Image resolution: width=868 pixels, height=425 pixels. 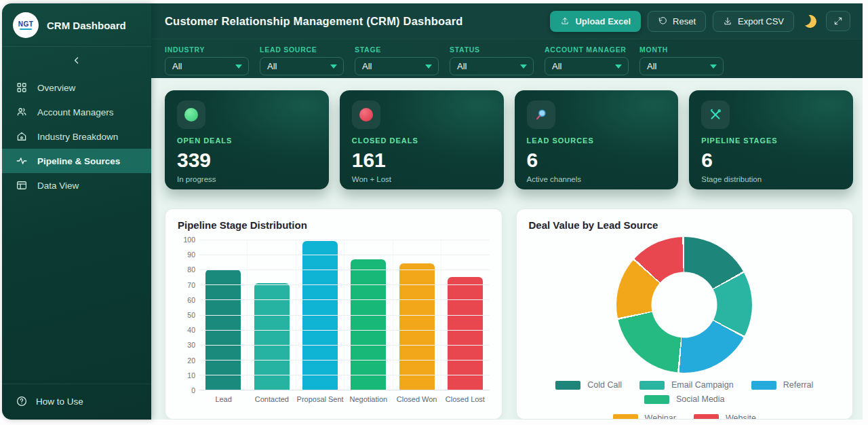 I want to click on filter-label: INDUSTRY, so click(x=207, y=50).